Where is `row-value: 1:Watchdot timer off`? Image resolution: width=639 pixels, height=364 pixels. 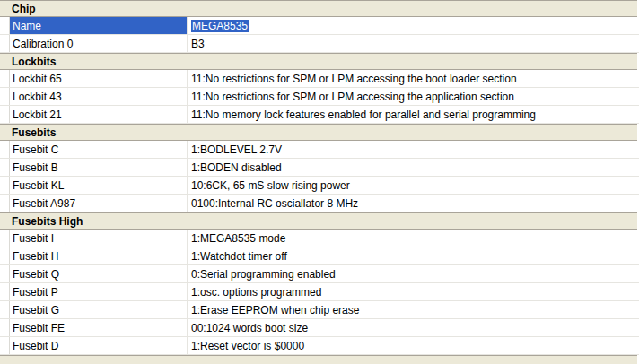 row-value: 1:Watchdot timer off is located at coordinates (413, 256).